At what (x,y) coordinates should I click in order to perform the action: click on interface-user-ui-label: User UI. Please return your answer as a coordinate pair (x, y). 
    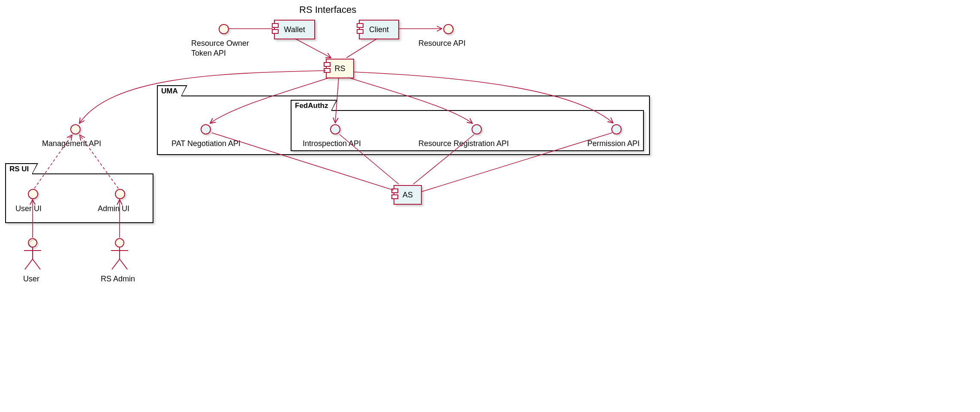
    Looking at the image, I should click on (28, 209).